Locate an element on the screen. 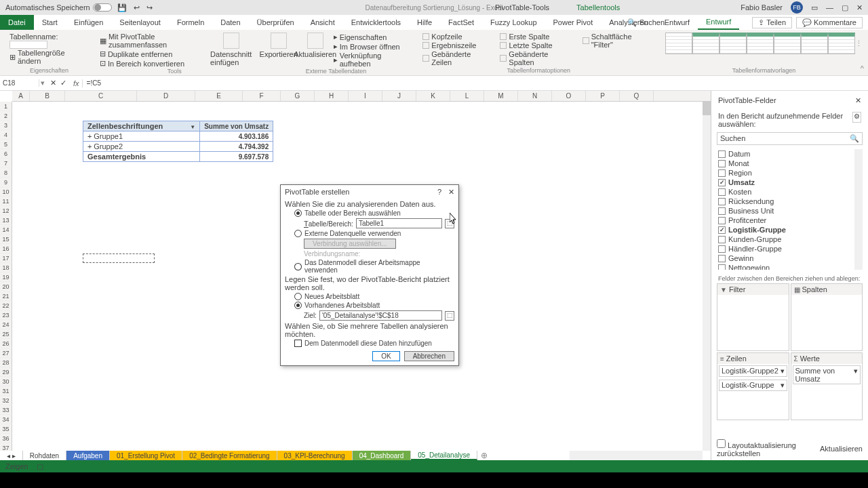 The height and width of the screenshot is (488, 868). sheet-tab-02_Bedingte Formatierung: 02_Bedingte Formatierung is located at coordinates (229, 455).